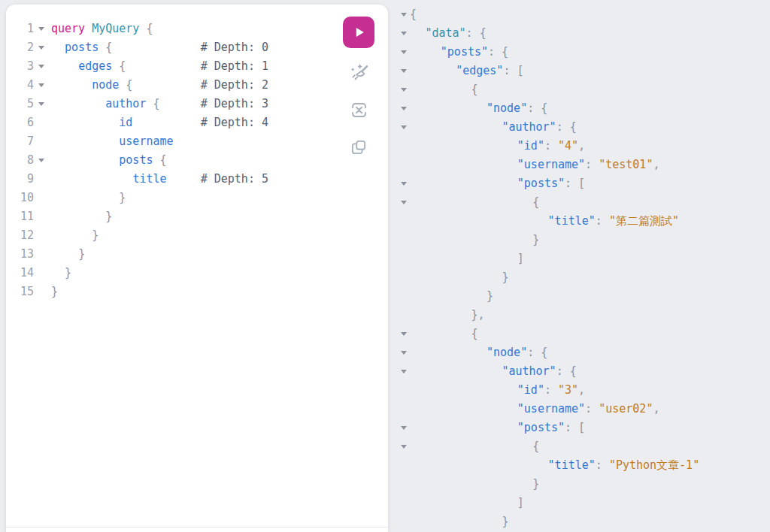 The image size is (770, 532). What do you see at coordinates (24, 29) in the screenshot?
I see `line-number: 1` at bounding box center [24, 29].